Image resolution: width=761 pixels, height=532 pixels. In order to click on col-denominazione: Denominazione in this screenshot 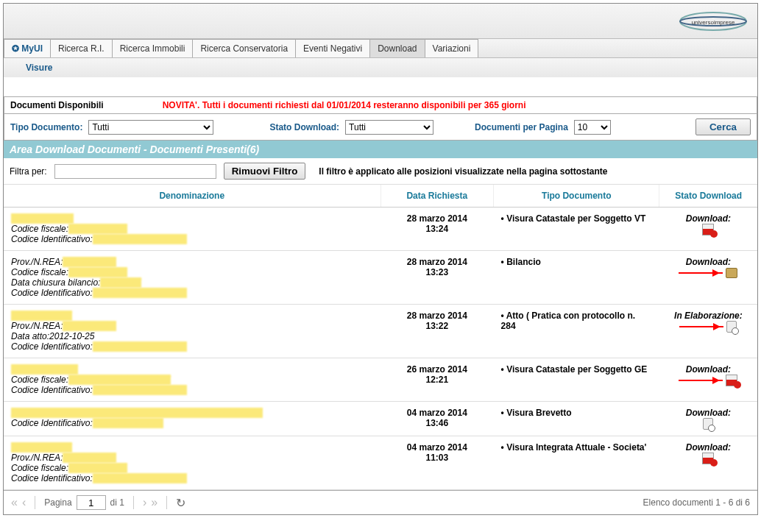, I will do `click(192, 196)`.